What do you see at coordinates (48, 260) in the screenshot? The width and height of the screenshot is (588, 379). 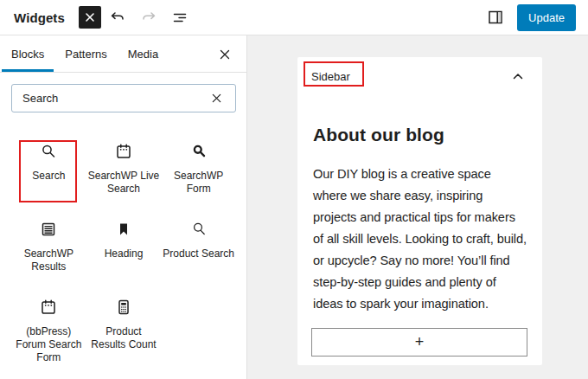 I see `block-label: SearchWP Results` at bounding box center [48, 260].